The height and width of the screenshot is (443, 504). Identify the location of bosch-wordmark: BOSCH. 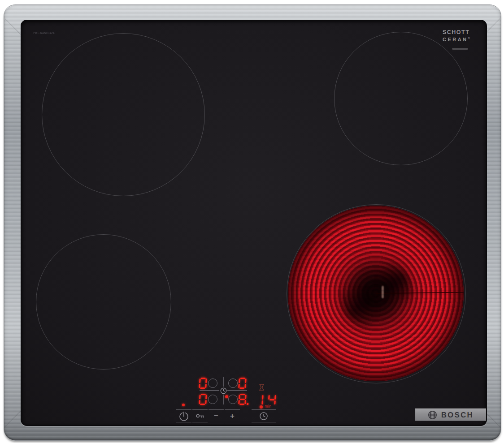
(457, 415).